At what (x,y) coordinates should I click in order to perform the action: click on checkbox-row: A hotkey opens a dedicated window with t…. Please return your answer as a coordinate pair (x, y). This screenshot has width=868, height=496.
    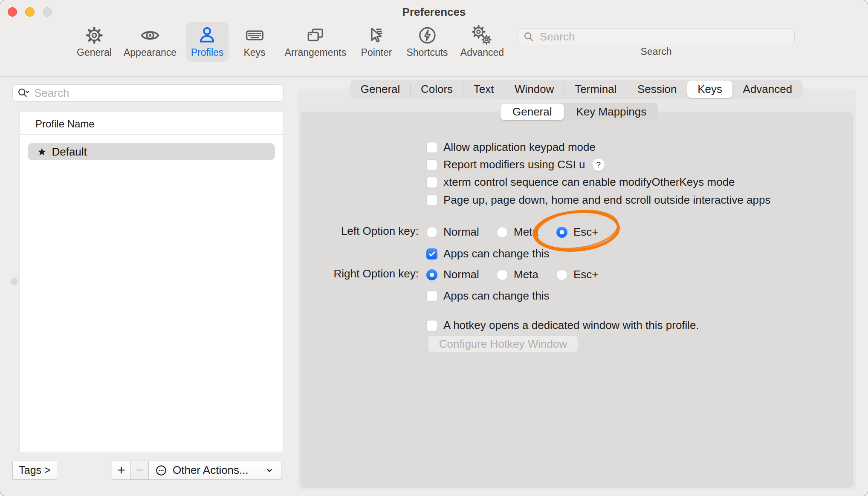
    Looking at the image, I should click on (563, 326).